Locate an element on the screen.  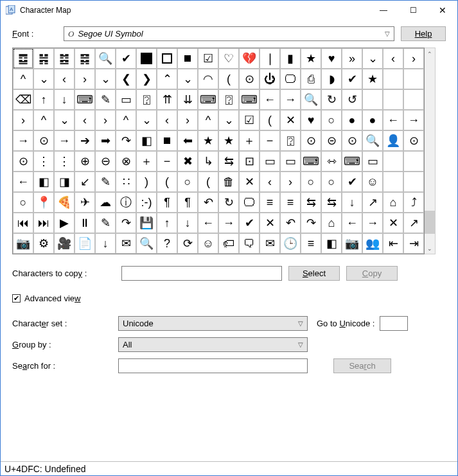
character-cell: 👥 is located at coordinates (373, 243).